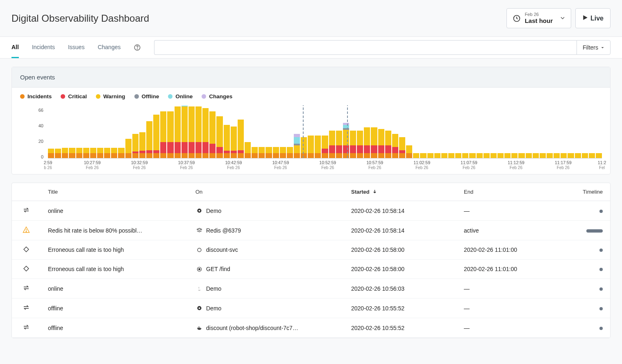 Image resolution: width=622 pixels, height=364 pixels. What do you see at coordinates (311, 250) in the screenshot?
I see `table-row: Erroneous call rate is too high discount…` at bounding box center [311, 250].